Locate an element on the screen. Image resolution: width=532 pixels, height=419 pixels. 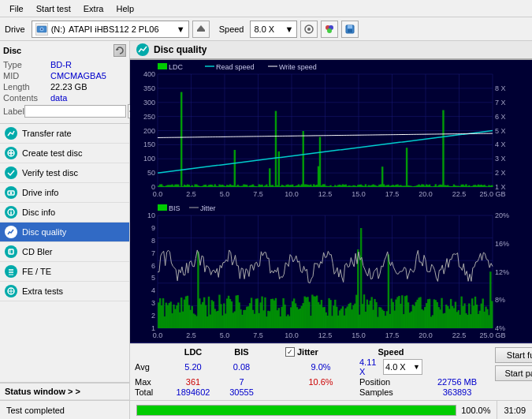
extra-tests-label: Extra tests is located at coordinates (43, 291).